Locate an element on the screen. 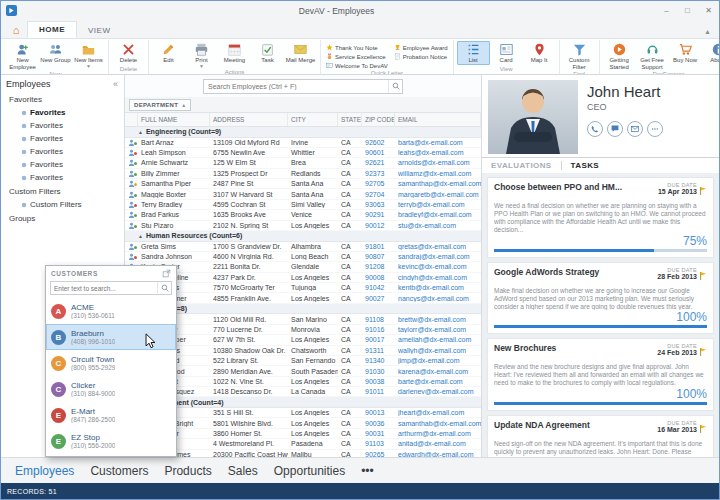  tab-view: VIEW is located at coordinates (99, 30).